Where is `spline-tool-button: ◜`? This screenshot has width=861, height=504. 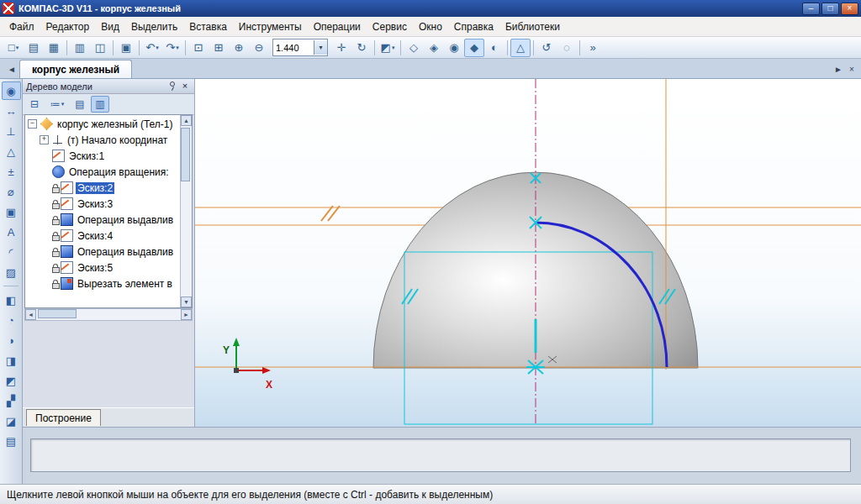 spline-tool-button: ◜ is located at coordinates (12, 252).